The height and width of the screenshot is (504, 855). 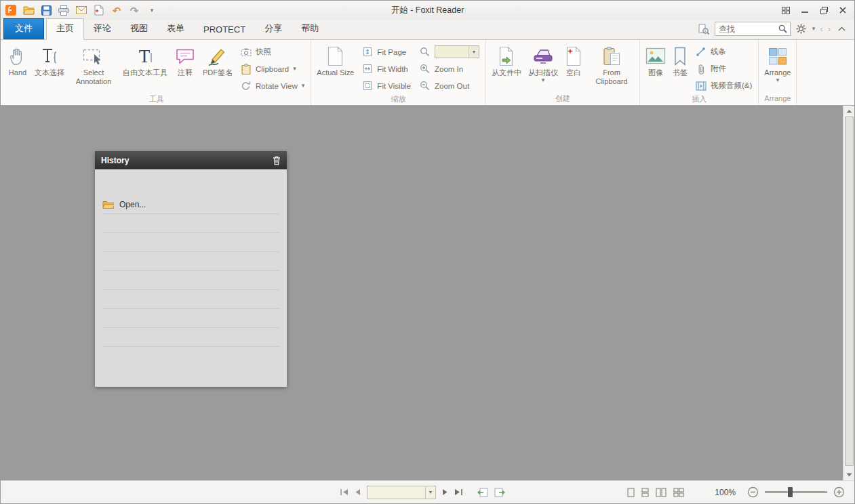 What do you see at coordinates (796, 492) in the screenshot?
I see `zoom-slider` at bounding box center [796, 492].